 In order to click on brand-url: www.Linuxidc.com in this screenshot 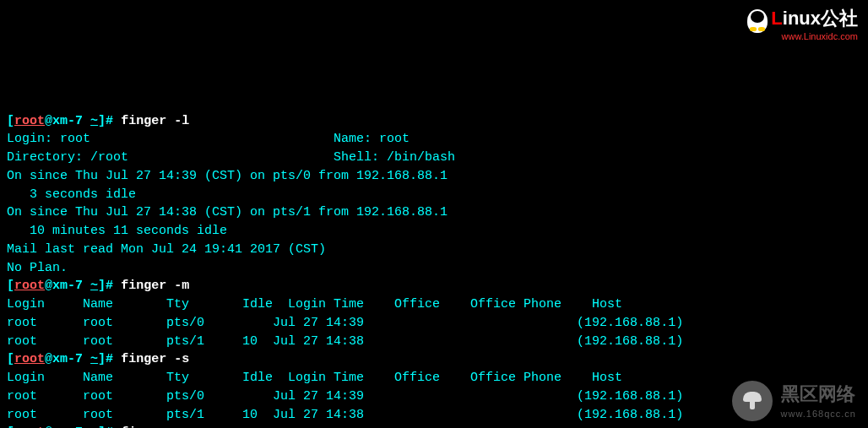, I will do `click(802, 37)`.